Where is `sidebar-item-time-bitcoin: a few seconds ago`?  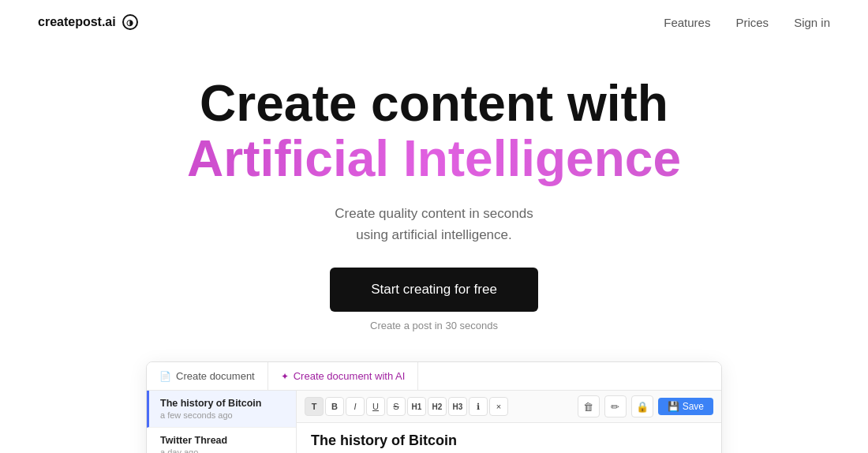
sidebar-item-time-bitcoin: a few seconds ago is located at coordinates (223, 415).